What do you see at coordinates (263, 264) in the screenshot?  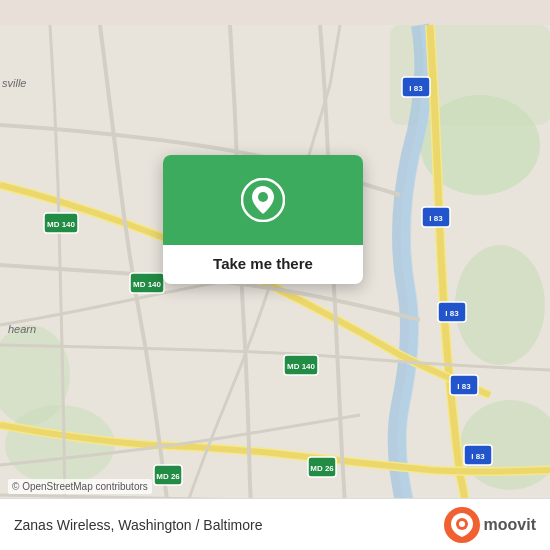 I see `card-bottom: Take me there` at bounding box center [263, 264].